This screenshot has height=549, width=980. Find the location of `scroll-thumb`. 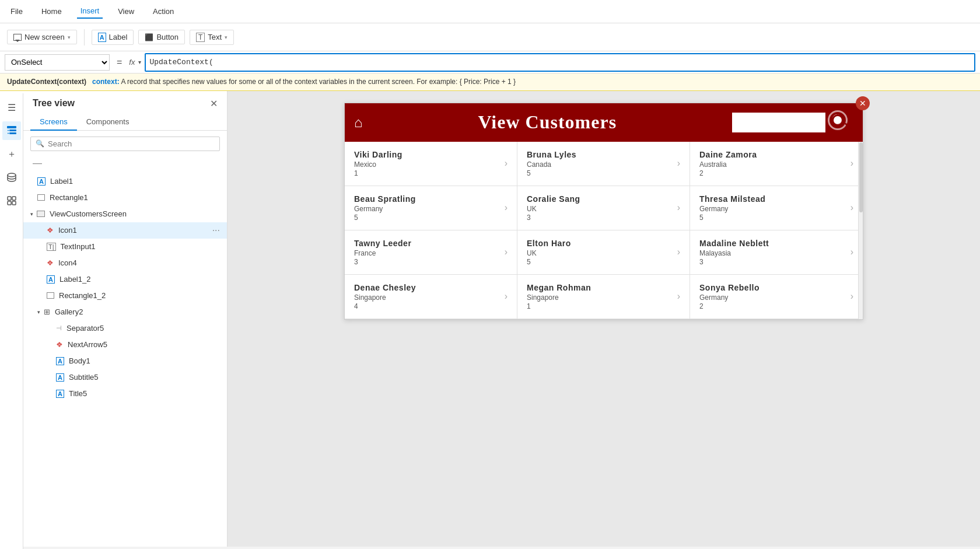

scroll-thumb is located at coordinates (861, 177).